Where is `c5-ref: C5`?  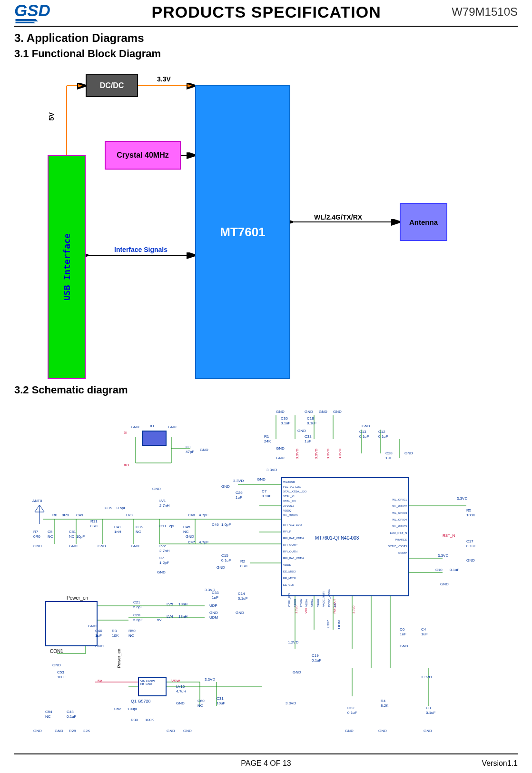
c5-ref: C5 is located at coordinates (50, 532).